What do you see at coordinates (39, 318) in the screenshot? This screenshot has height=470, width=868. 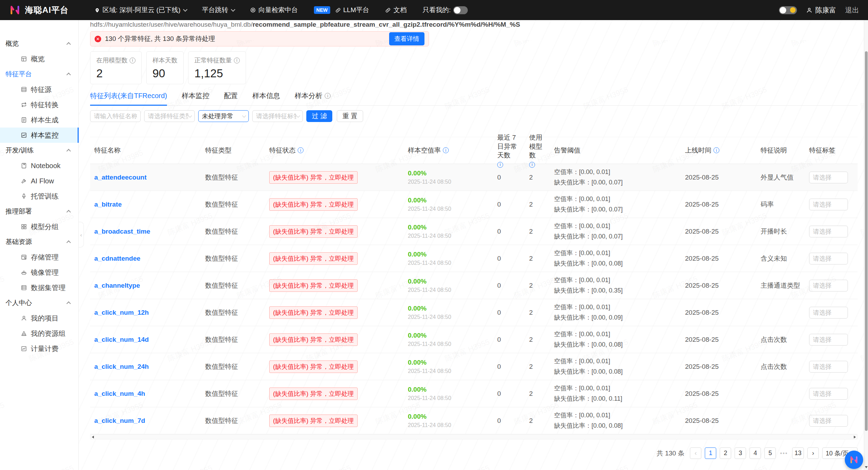 I see `sidebar-item-my-projects: 我的项目` at bounding box center [39, 318].